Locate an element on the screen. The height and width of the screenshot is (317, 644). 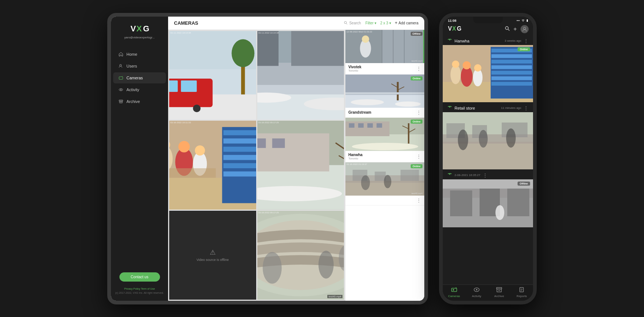
phone-add-icon: + is located at coordinates (515, 29).